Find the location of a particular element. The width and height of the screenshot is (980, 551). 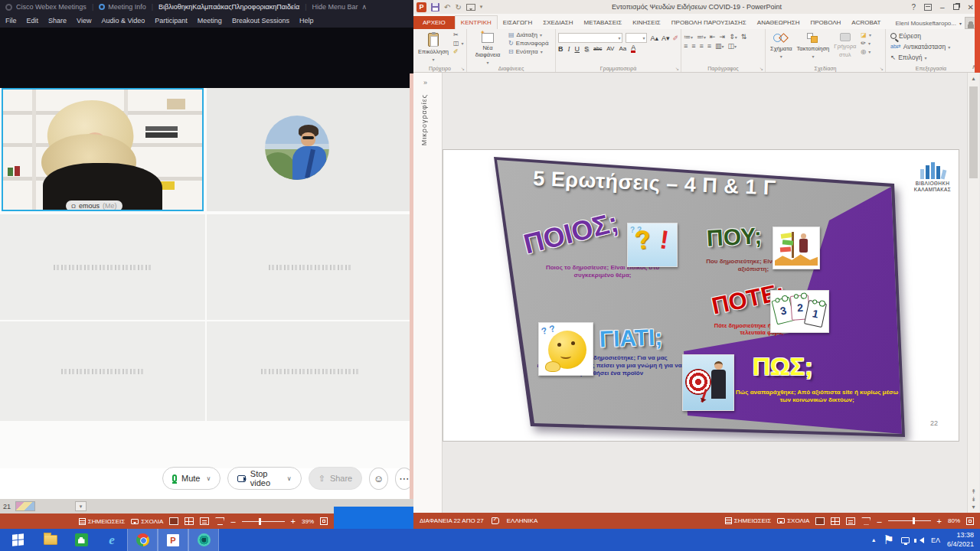

numbering-button: ≕▾ is located at coordinates (701, 37).